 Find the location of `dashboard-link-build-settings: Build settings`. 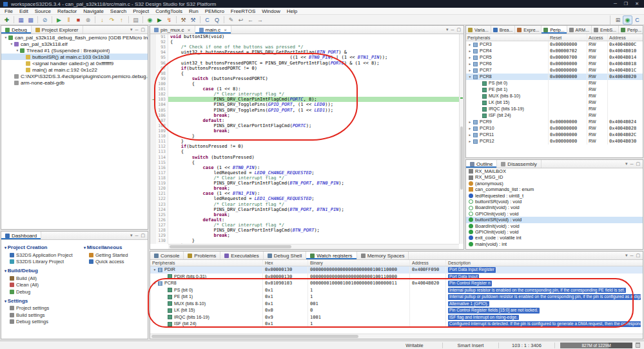

dashboard-link-build-settings: Build settings is located at coordinates (43, 315).